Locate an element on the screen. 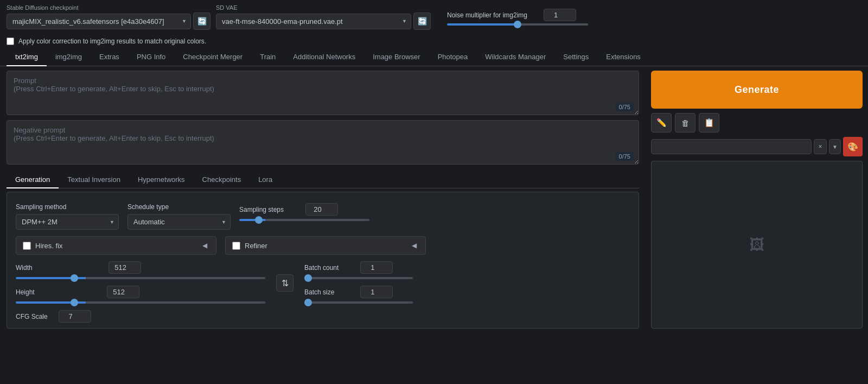 This screenshot has width=868, height=384. schedule-type-label: Schedule type is located at coordinates (179, 207).